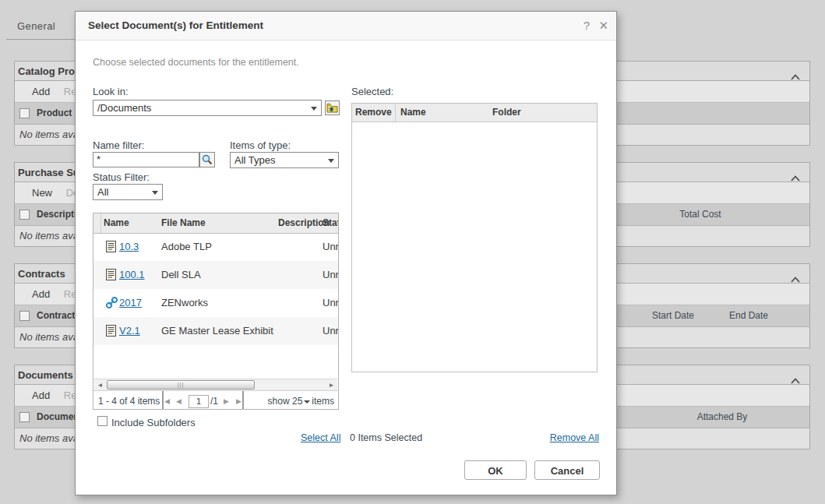 The image size is (825, 504). What do you see at coordinates (260, 145) in the screenshot?
I see `items-of-type-label: Items of type:` at bounding box center [260, 145].